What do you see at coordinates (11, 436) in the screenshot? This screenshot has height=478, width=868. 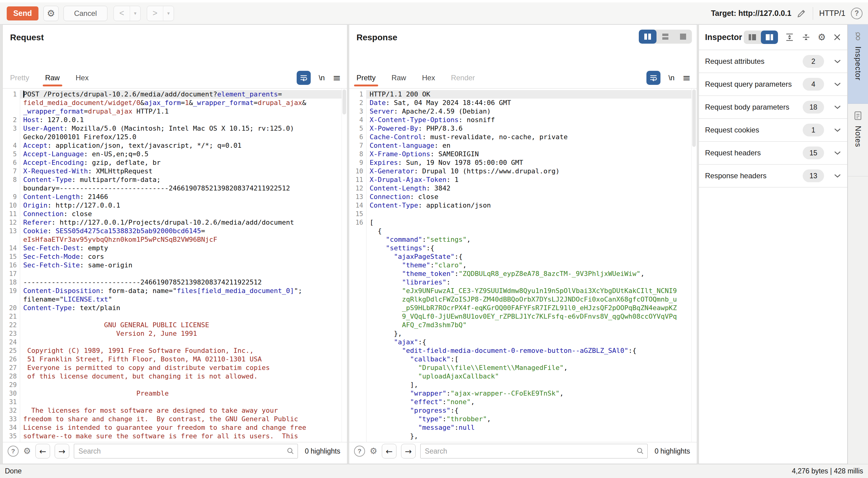 I see `line-number: 35` at bounding box center [11, 436].